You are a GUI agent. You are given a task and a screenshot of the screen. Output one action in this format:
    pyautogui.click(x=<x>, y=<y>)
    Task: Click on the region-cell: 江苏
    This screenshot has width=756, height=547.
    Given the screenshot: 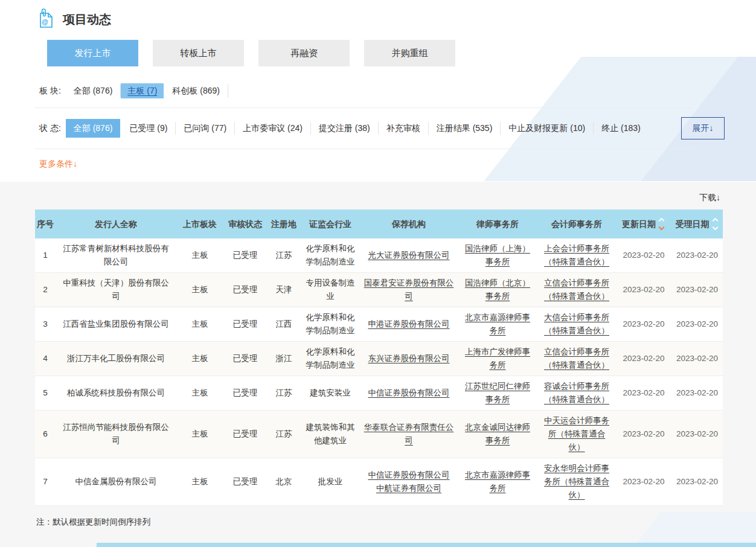 What is the action you would take?
    pyautogui.click(x=284, y=435)
    